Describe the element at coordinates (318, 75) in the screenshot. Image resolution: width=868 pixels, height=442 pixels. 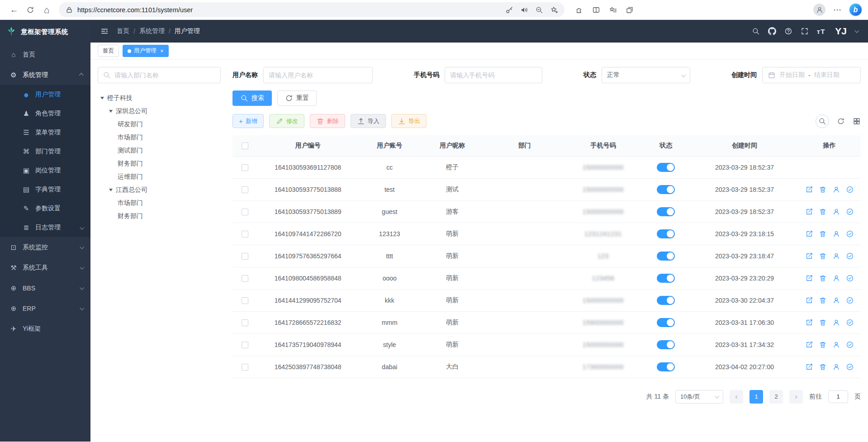
I see `username-input` at that location.